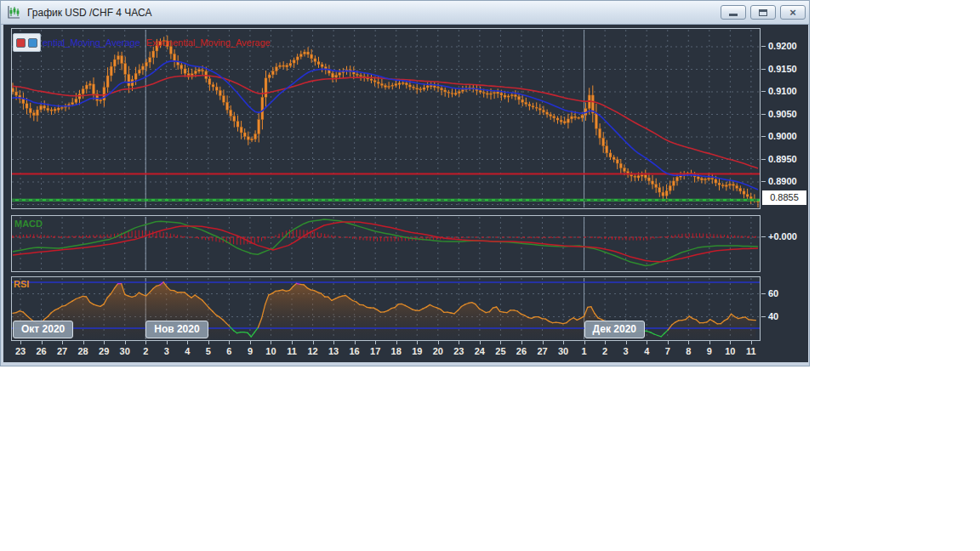 The width and height of the screenshot is (980, 551). What do you see at coordinates (480, 351) in the screenshot?
I see `time-tick-label: 24` at bounding box center [480, 351].